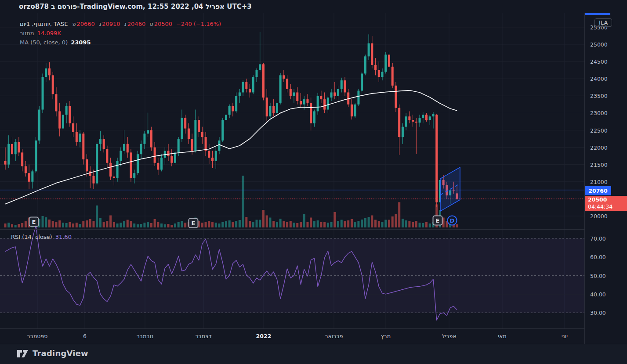 The image size is (627, 364). What do you see at coordinates (598, 313) in the screenshot?
I see `rsi-axis-label: 30.00` at bounding box center [598, 313].